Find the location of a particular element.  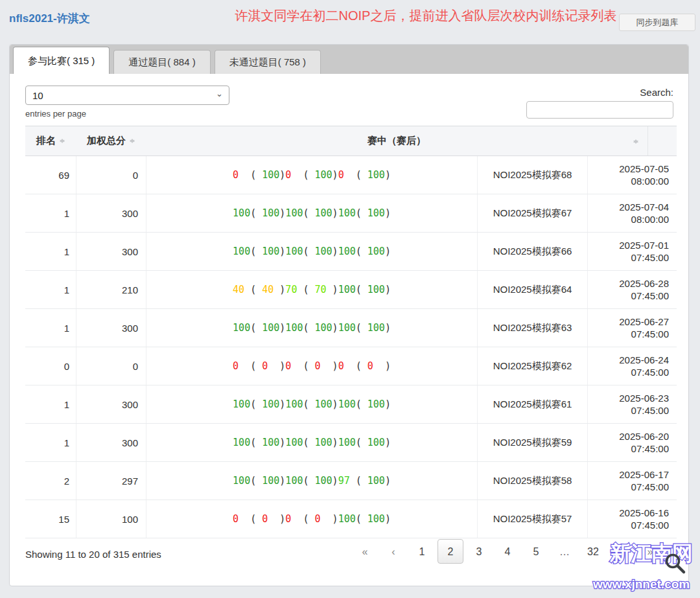

scores-cell: 40 ( 40 ) 70 ( 70 ) 100( 100) is located at coordinates (311, 290).